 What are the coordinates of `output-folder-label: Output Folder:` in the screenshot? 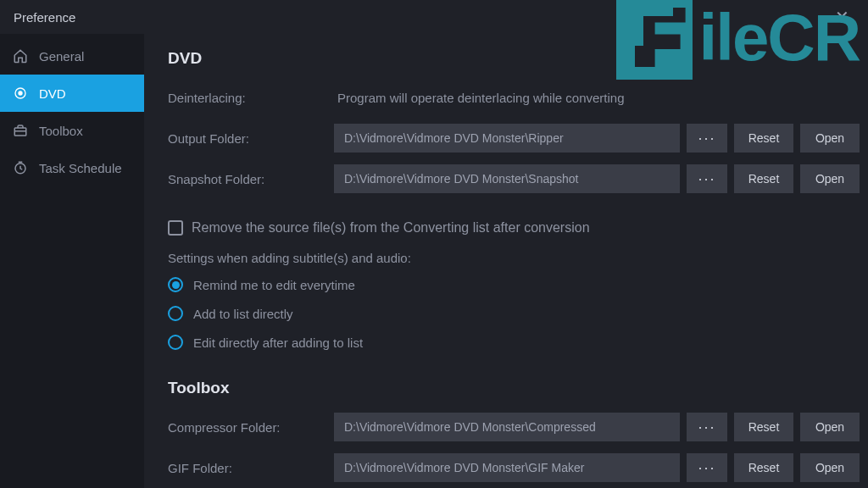 It's located at (251, 139).